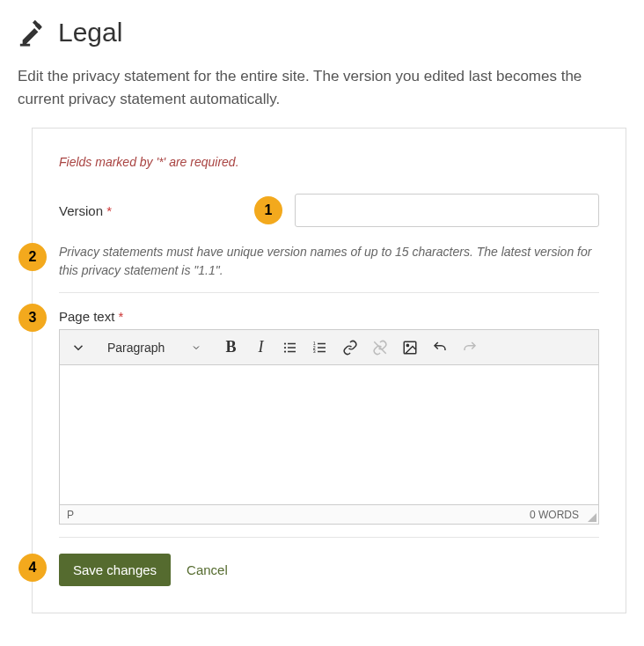 Image resolution: width=644 pixels, height=646 pixels. I want to click on cancel-button: Cancel, so click(208, 570).